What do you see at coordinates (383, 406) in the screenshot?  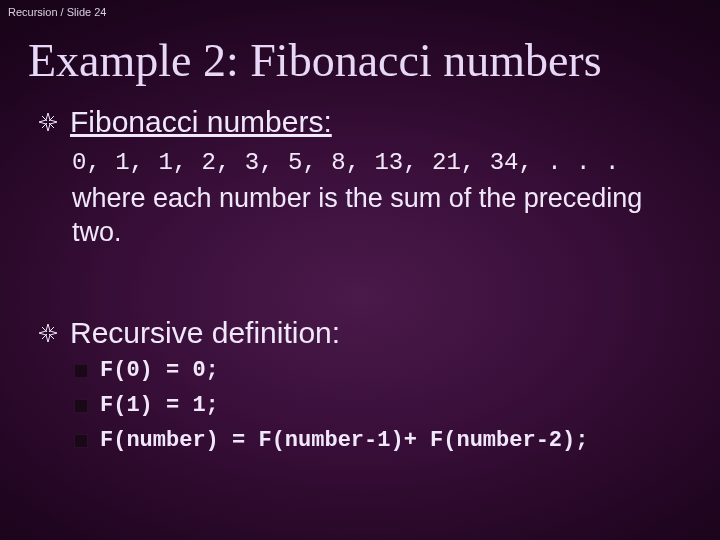 I see `list-item: F(1) = 1;` at bounding box center [383, 406].